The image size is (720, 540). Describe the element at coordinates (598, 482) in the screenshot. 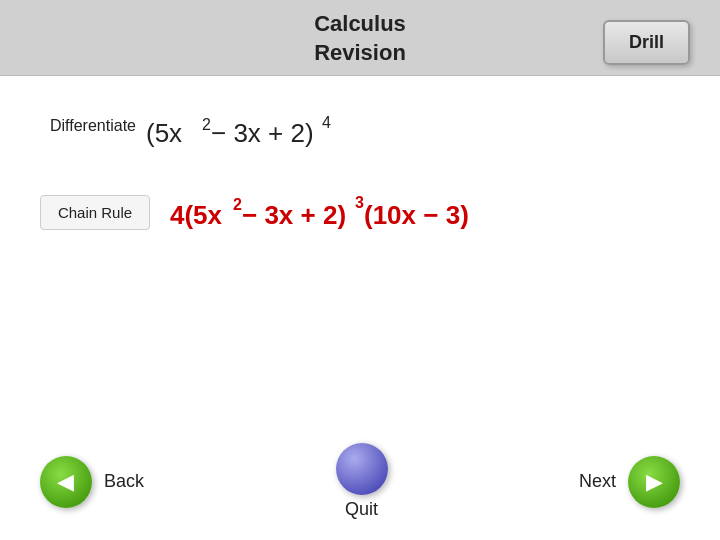

I see `next-label: Next` at that location.